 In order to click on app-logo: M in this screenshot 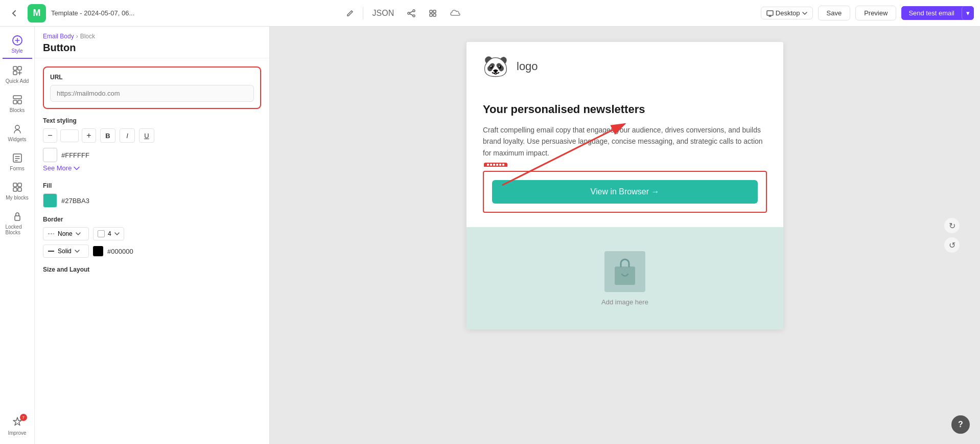, I will do `click(37, 13)`.